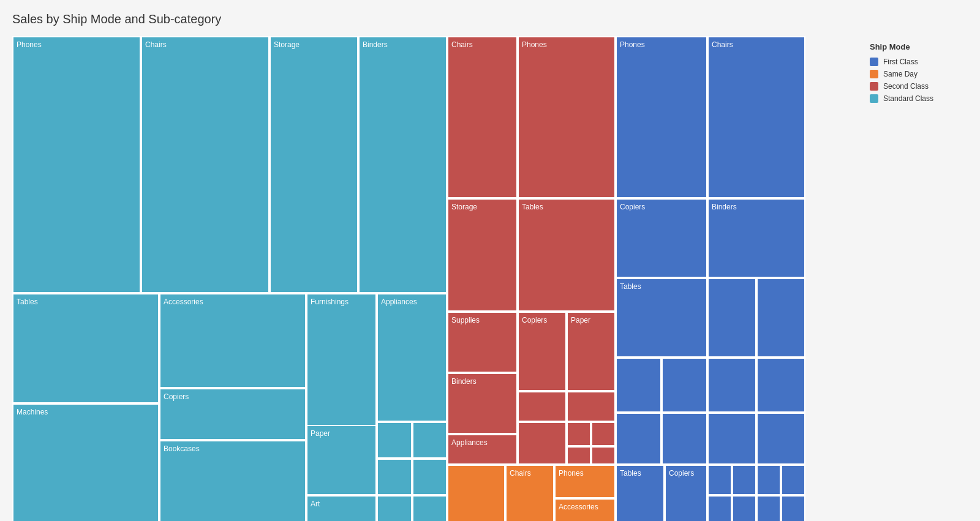 The width and height of the screenshot is (980, 521). I want to click on cell-second-chairs: Chairs, so click(483, 118).